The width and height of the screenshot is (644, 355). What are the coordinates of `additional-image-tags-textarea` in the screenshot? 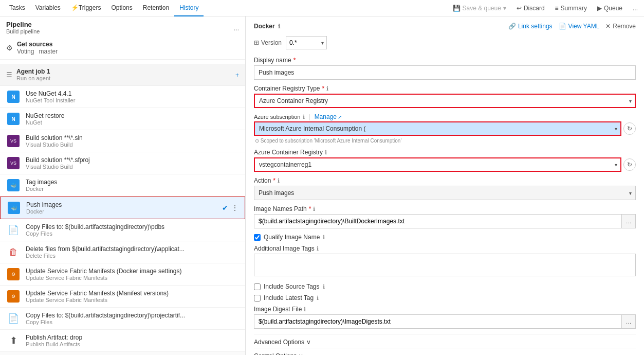 It's located at (445, 265).